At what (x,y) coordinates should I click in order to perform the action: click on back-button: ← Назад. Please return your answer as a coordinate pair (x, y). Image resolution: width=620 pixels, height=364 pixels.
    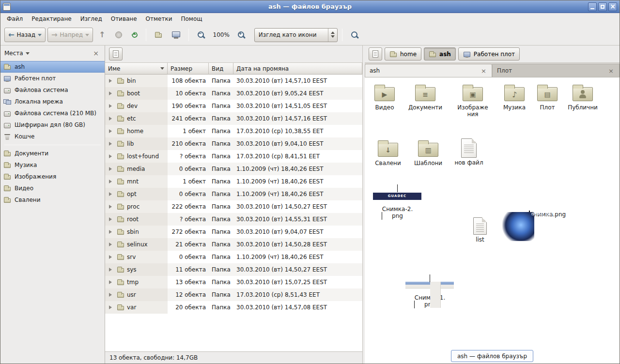
    Looking at the image, I should click on (25, 35).